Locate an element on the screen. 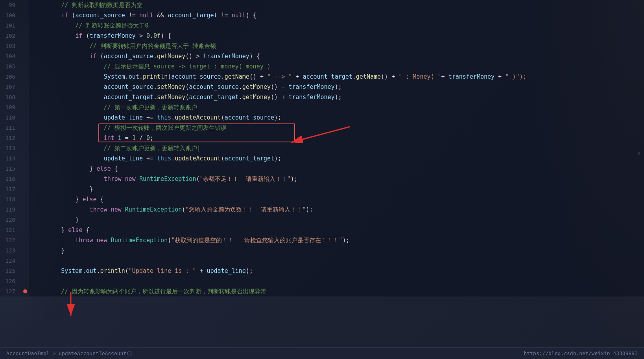 The image size is (644, 359). code-line-content: throw new RuntimeException("获取到的值是空的！！ 请… is located at coordinates (336, 240).